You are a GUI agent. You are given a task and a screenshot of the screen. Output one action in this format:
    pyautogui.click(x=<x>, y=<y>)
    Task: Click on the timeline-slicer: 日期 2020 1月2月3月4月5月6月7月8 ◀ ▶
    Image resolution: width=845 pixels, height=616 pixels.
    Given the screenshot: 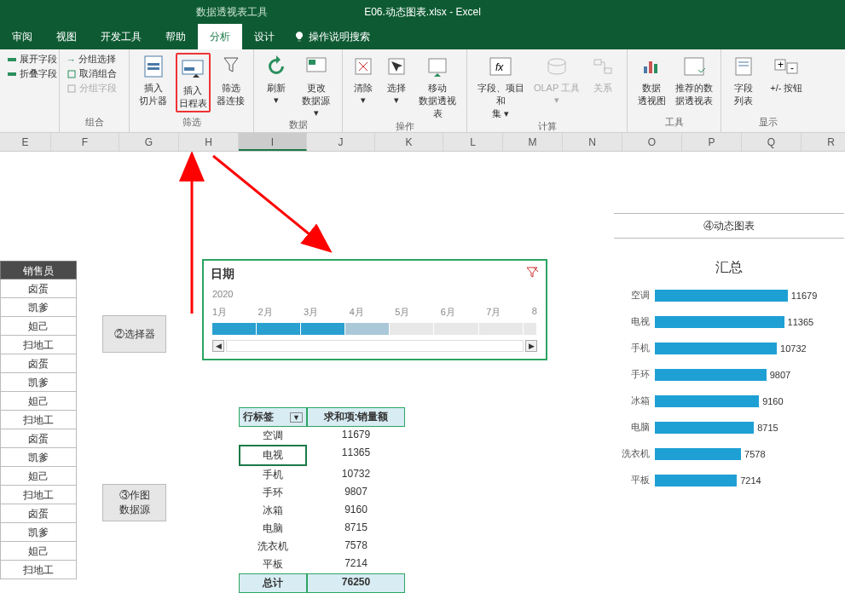 What is the action you would take?
    pyautogui.click(x=375, y=310)
    